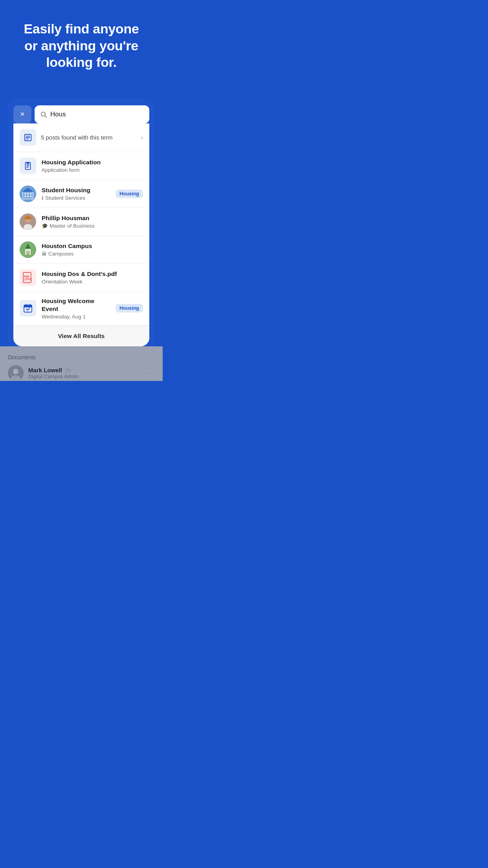 The height and width of the screenshot is (868, 488). I want to click on hero-title: Easily find anyone or anything you're lo…, so click(81, 46).